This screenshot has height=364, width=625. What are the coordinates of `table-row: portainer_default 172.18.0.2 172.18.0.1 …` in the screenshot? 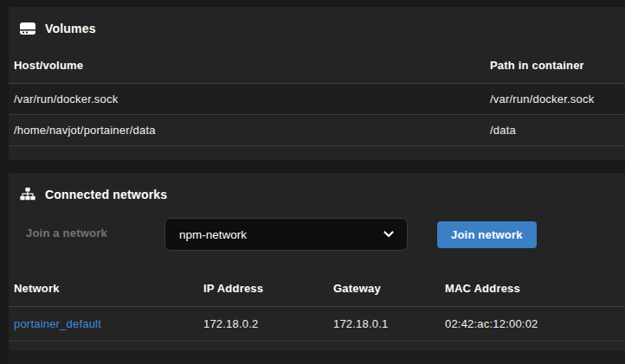 It's located at (317, 324).